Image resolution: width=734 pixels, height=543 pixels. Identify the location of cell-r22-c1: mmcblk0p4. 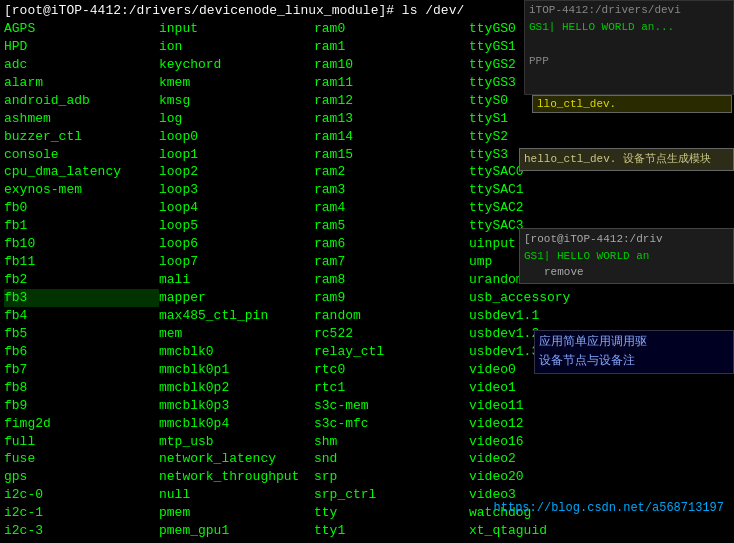
(236, 424).